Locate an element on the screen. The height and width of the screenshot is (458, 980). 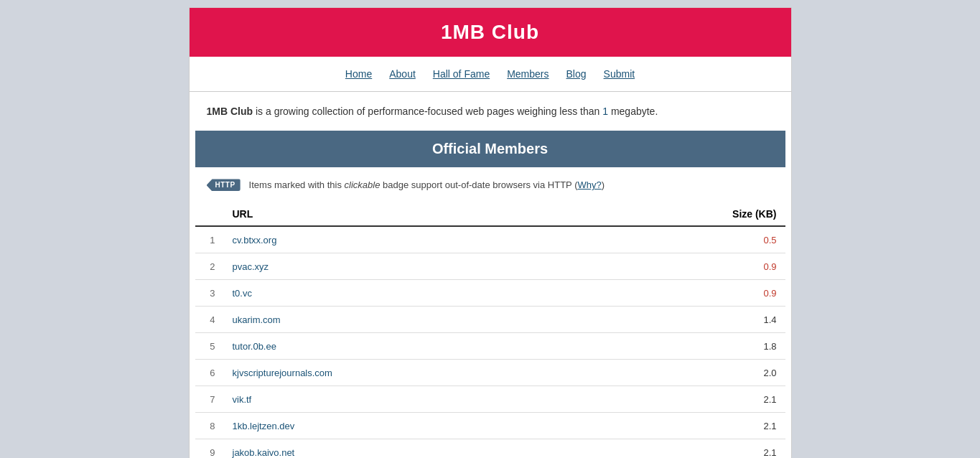
col-num is located at coordinates (210, 214).